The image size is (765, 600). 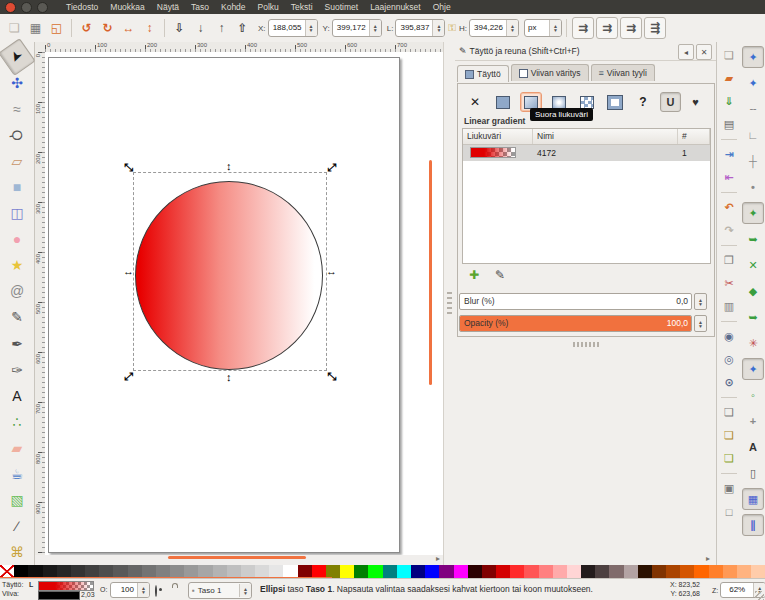 I want to click on save-button: ⇓, so click(x=729, y=102).